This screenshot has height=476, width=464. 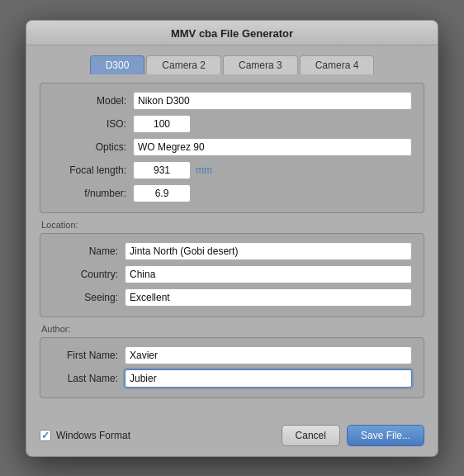 I want to click on save-file-button: Save File..., so click(x=386, y=436).